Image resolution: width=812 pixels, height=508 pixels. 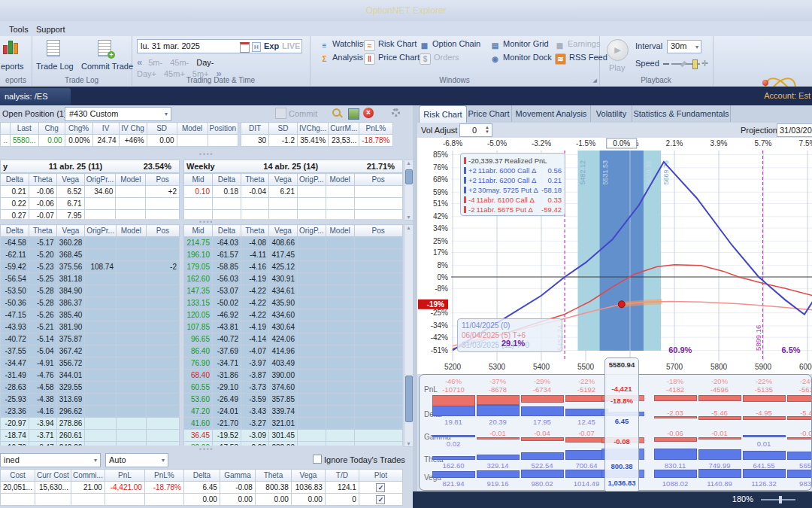 I want to click on cell: 417.45, so click(x=283, y=255).